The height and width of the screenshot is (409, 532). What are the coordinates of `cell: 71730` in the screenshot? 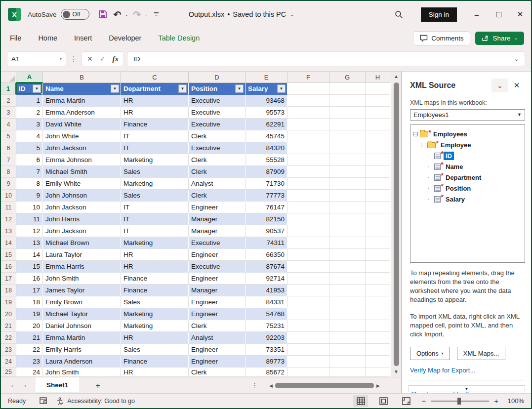 It's located at (267, 184).